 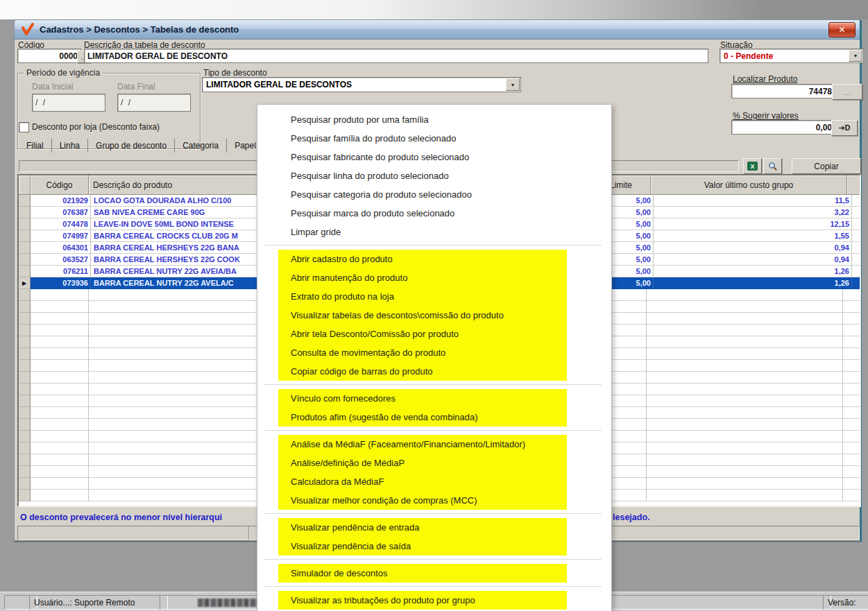 What do you see at coordinates (423, 139) in the screenshot?
I see `menu-item: Pesquisar família do produto selecionado` at bounding box center [423, 139].